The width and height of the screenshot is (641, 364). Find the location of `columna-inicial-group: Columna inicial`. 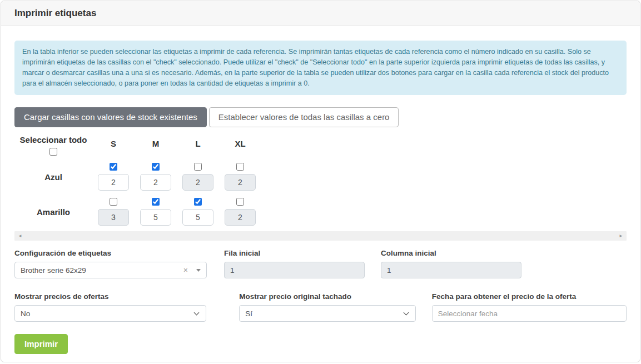

columna-inicial-group: Columna inicial is located at coordinates (451, 263).